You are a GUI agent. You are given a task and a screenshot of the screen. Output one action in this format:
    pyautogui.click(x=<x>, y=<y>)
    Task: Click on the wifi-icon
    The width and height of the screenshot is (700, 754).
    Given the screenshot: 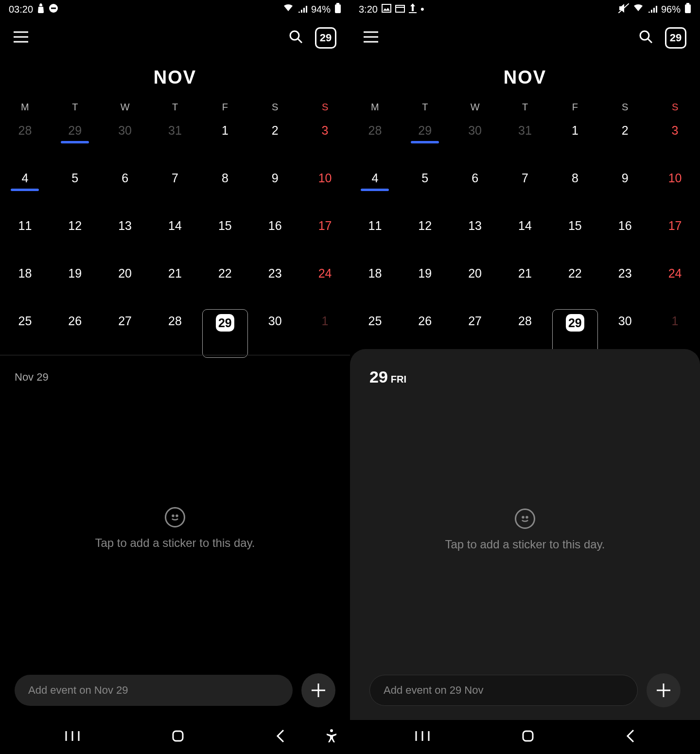 What is the action you would take?
    pyautogui.click(x=638, y=10)
    